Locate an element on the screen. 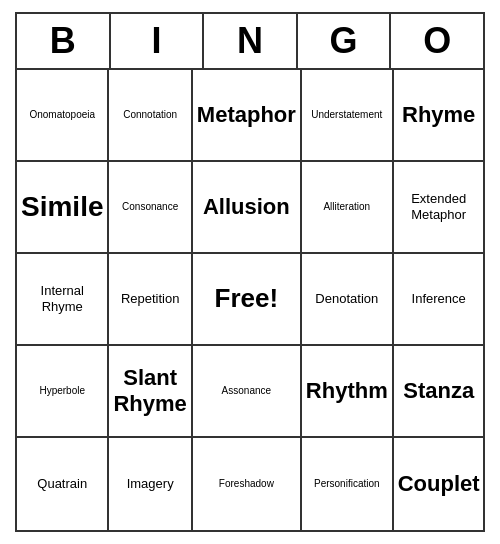  bingo-cell-18: Rhythm is located at coordinates (348, 392).